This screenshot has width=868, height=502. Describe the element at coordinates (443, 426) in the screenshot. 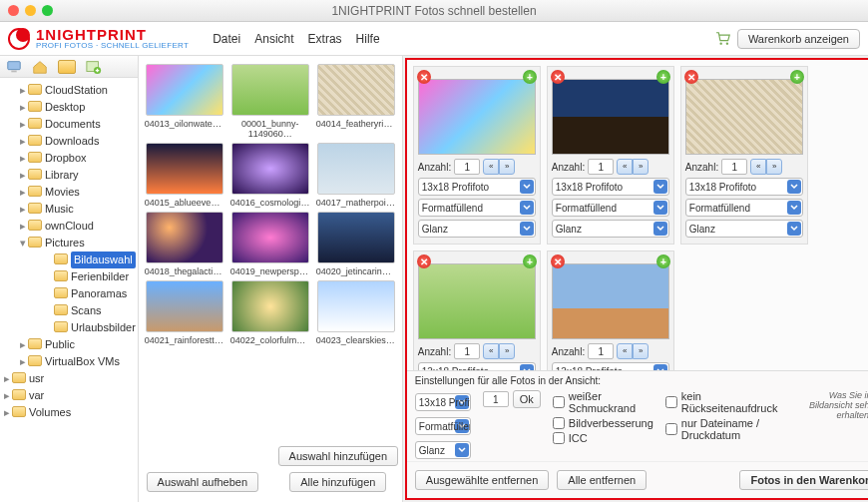

I see `global-fit-select: Formatfüllend` at that location.